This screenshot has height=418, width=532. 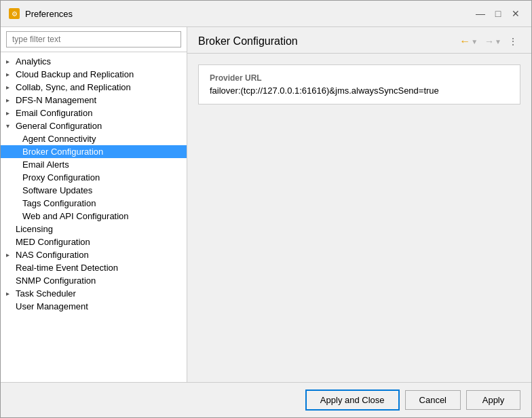 What do you see at coordinates (94, 39) in the screenshot?
I see `filter-input` at bounding box center [94, 39].